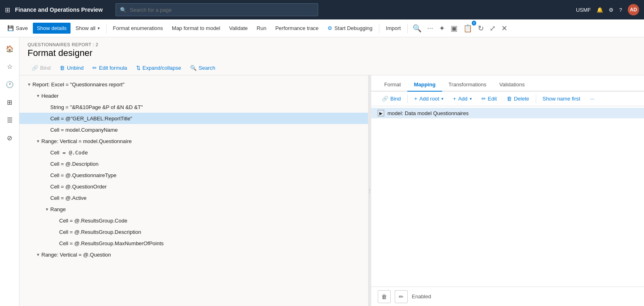 This screenshot has height=306, width=644. Describe the element at coordinates (194, 243) in the screenshot. I see `tree-item: Cell = @.ResultsGroup.MaxNumberOfPoints` at that location.